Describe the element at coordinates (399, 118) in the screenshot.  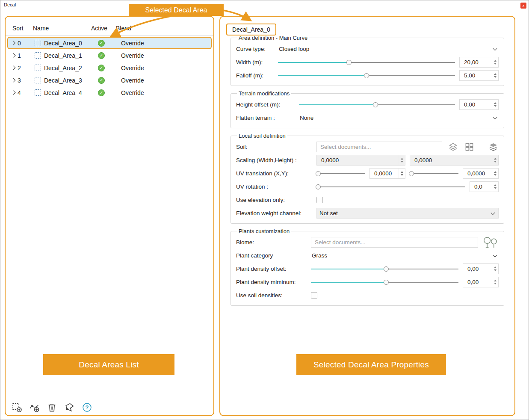
I see `flatten-terrain-select: None` at that location.